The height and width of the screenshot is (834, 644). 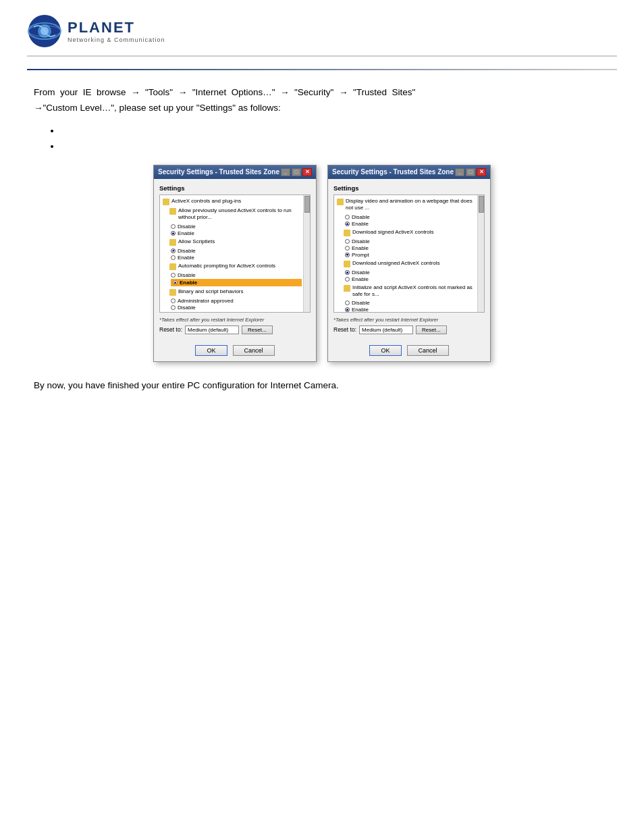 What do you see at coordinates (307, 172) in the screenshot?
I see `close-btn-left: ✕` at bounding box center [307, 172].